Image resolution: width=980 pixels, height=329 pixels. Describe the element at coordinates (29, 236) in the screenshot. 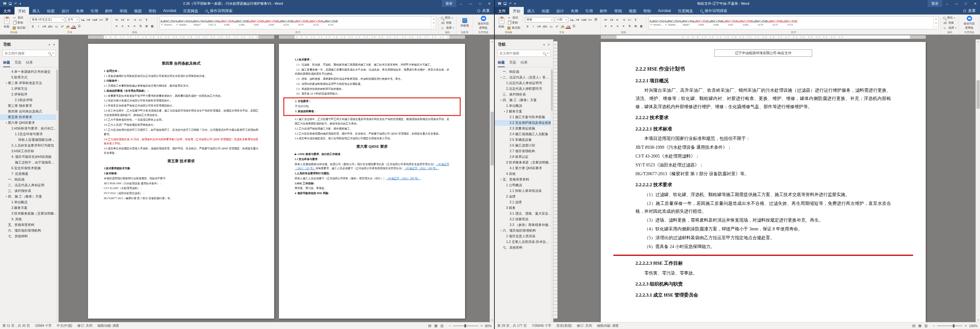

I see `nav-item: 七、其他材料` at that location.